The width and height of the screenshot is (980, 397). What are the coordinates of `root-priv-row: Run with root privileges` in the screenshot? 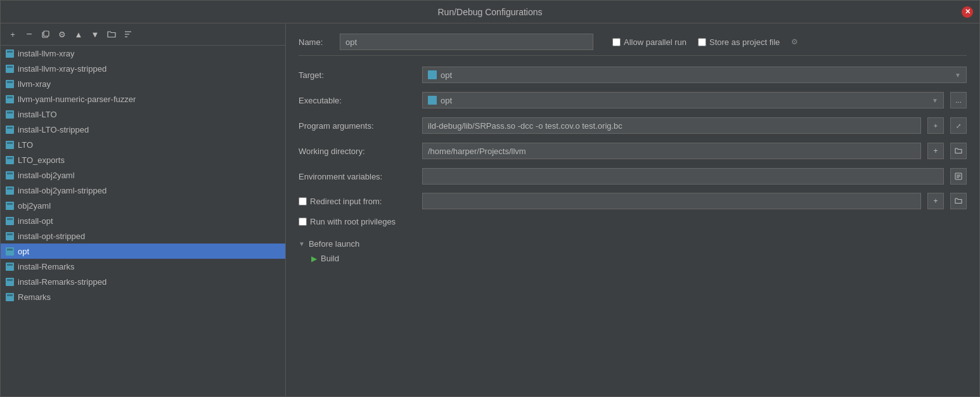 It's located at (633, 222).